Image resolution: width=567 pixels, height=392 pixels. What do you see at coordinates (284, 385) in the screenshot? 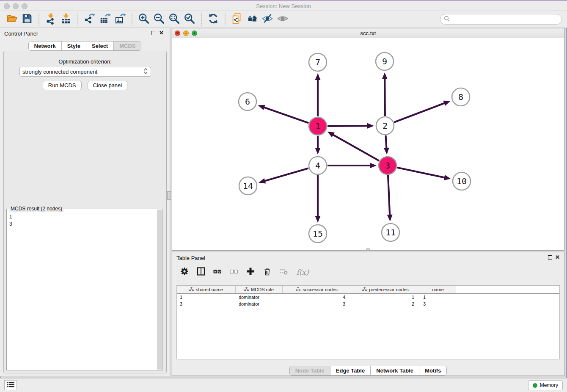
I see `status-bar: Memory` at bounding box center [284, 385].